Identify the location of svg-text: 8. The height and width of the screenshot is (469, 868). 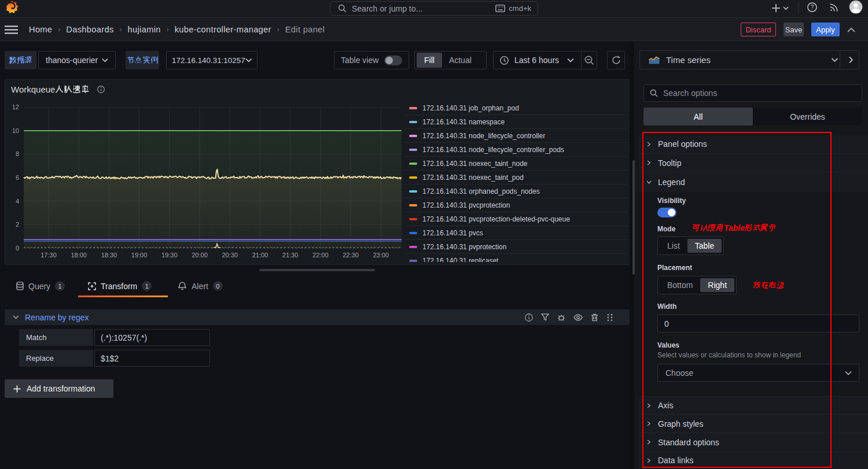
(17, 154).